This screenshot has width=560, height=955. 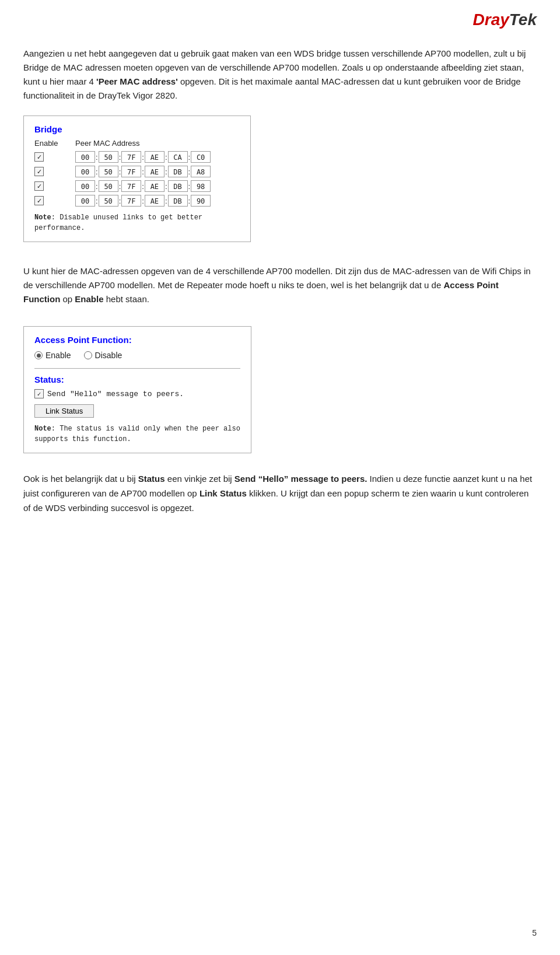 What do you see at coordinates (201, 172) in the screenshot?
I see `mac-field: A8` at bounding box center [201, 172].